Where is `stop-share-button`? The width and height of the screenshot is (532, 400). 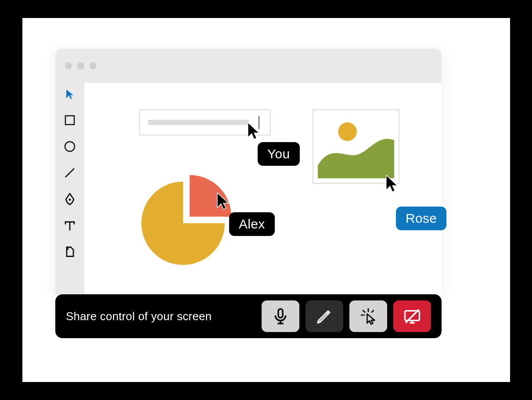 stop-share-button is located at coordinates (412, 316).